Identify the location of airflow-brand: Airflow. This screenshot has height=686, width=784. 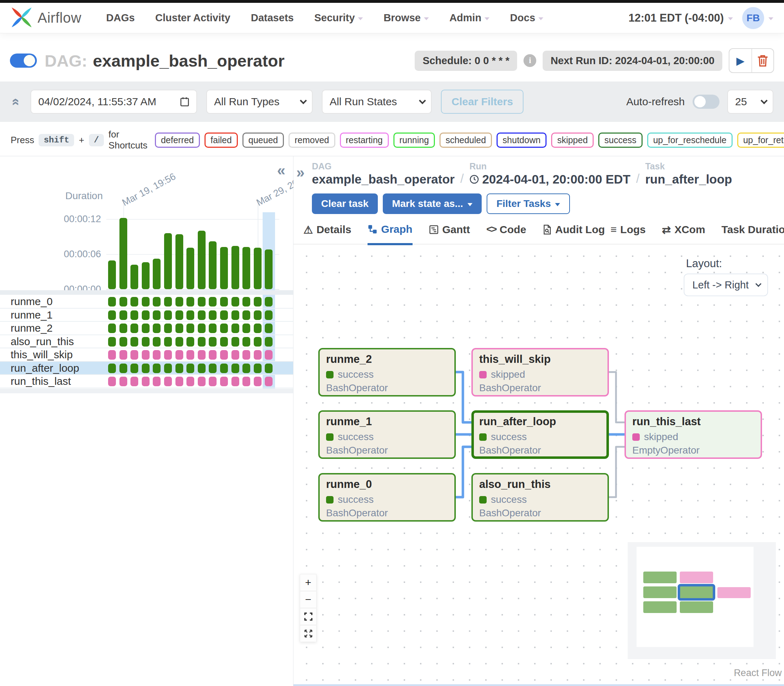
(46, 18).